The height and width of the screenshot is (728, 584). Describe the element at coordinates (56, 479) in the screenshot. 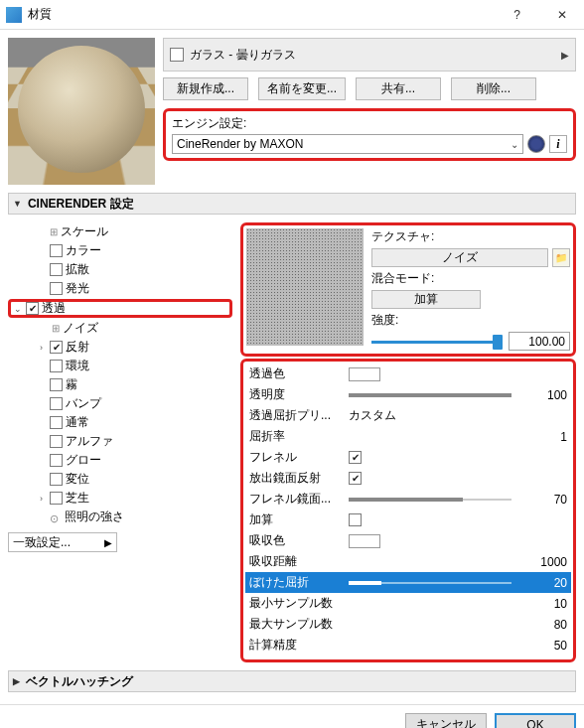

I see `displacement-checkbox` at that location.